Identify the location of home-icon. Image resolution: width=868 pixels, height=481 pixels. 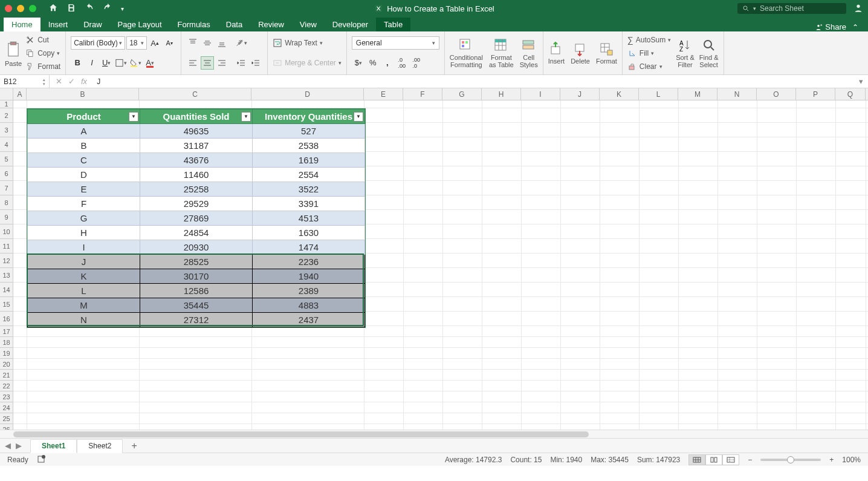
(53, 8).